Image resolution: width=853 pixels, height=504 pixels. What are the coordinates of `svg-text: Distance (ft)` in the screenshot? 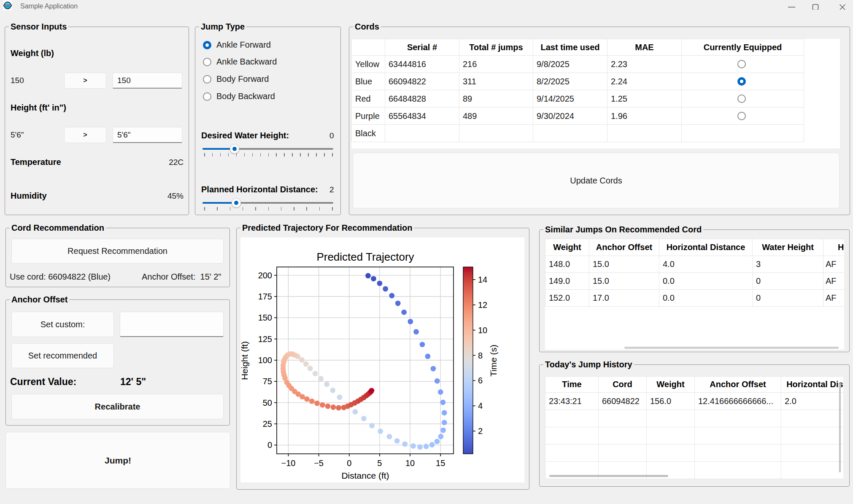 It's located at (365, 476).